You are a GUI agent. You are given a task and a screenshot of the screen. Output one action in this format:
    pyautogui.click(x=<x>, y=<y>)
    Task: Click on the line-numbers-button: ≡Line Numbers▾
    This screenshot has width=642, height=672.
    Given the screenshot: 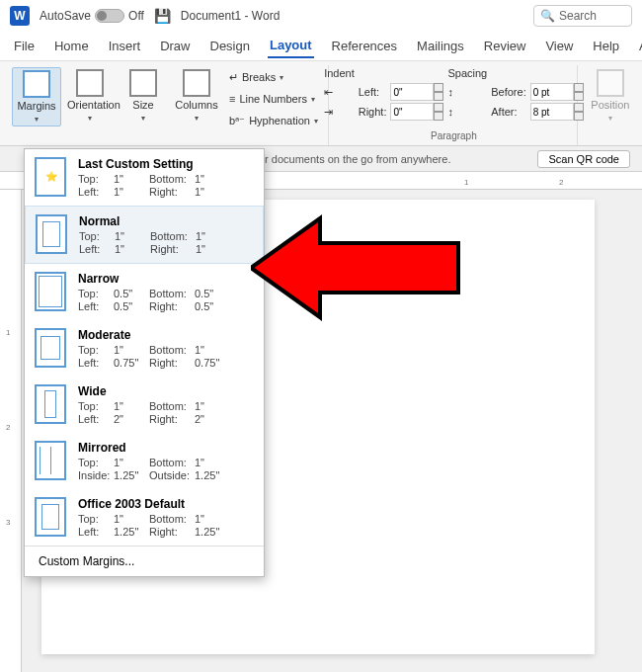 What is the action you would take?
    pyautogui.click(x=274, y=99)
    